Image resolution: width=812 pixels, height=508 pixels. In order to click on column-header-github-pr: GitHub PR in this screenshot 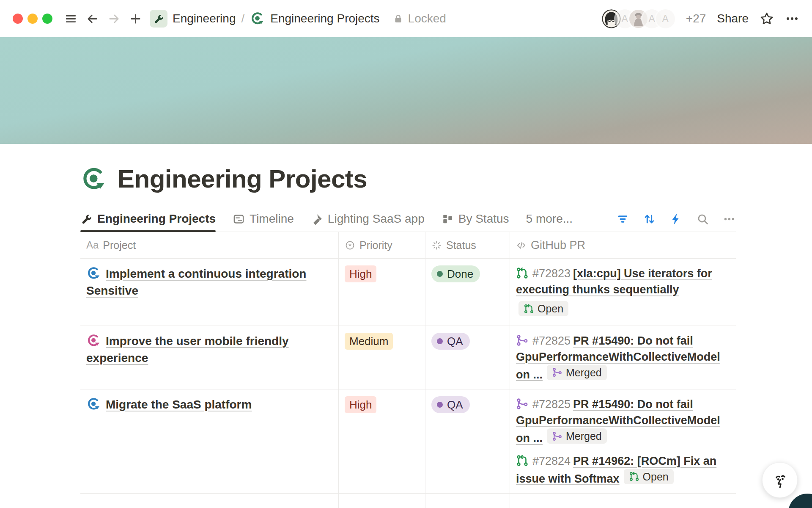, I will do `click(623, 245)`.